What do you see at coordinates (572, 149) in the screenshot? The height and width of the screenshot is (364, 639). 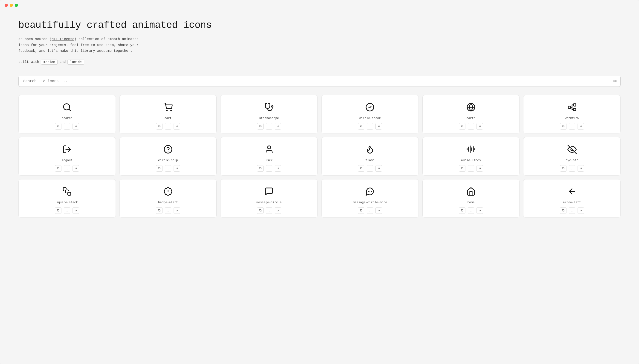 I see `eye-off-icon` at bounding box center [572, 149].